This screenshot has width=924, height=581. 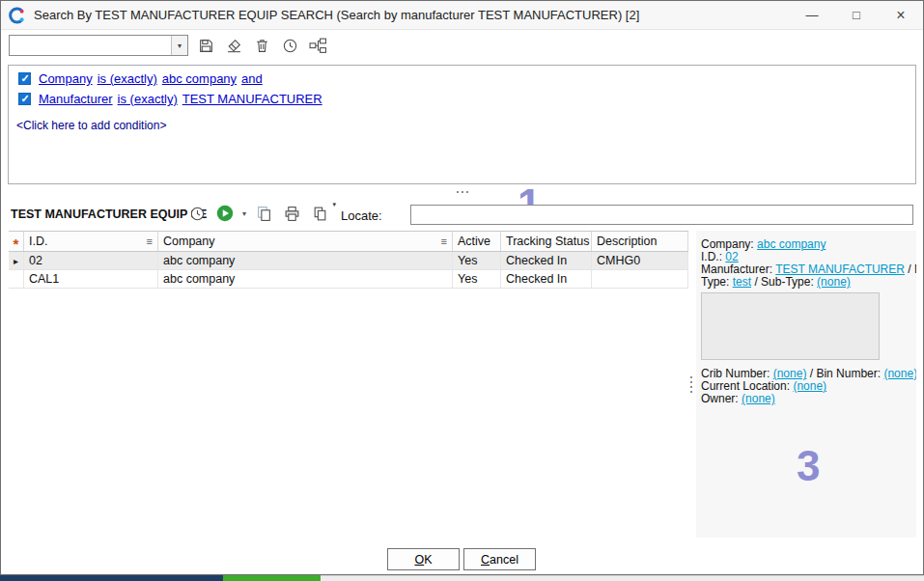 What do you see at coordinates (335, 205) in the screenshot?
I see `copy-dropdown-icon: ▾` at bounding box center [335, 205].